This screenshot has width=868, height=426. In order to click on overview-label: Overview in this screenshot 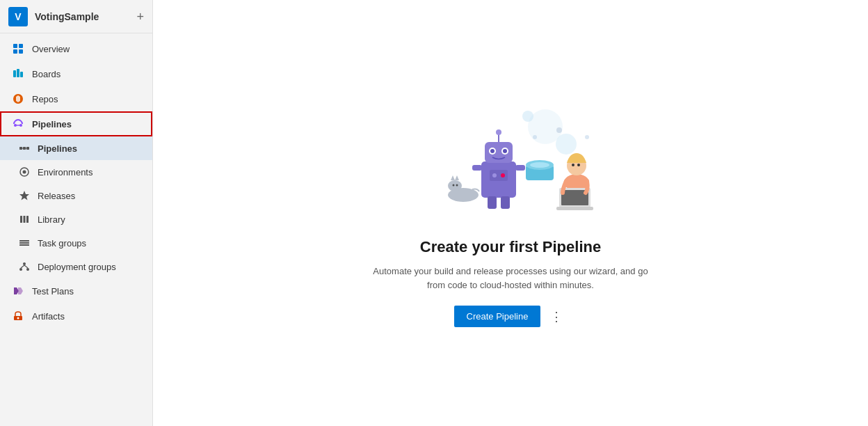, I will do `click(51, 49)`.